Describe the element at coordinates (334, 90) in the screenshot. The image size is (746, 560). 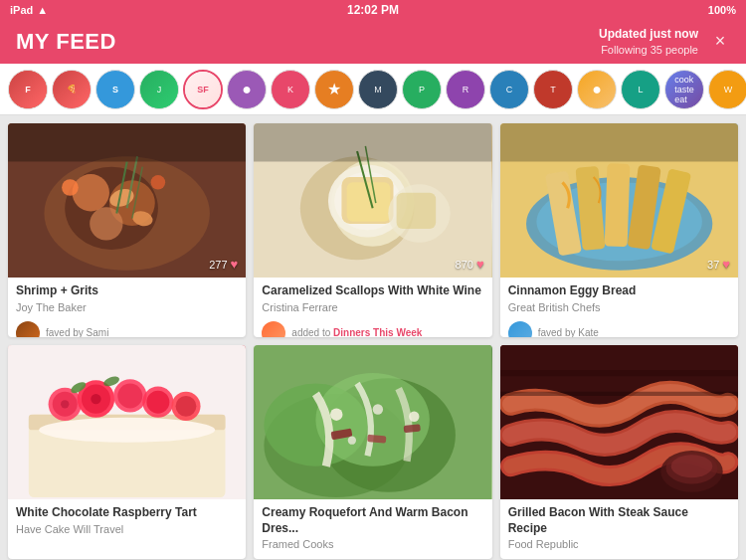
I see `avatar-item: ★` at that location.